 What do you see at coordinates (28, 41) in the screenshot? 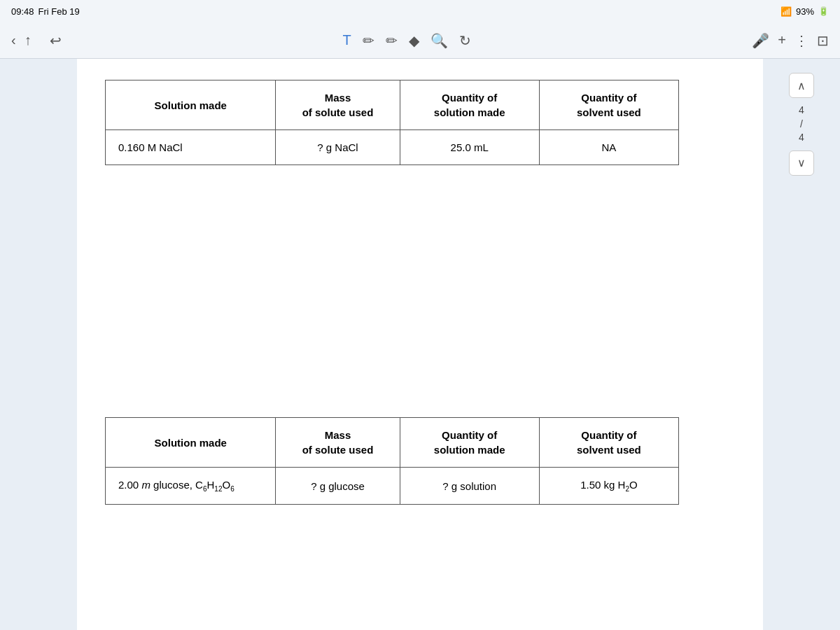
I see `share-button: ↑` at bounding box center [28, 41].